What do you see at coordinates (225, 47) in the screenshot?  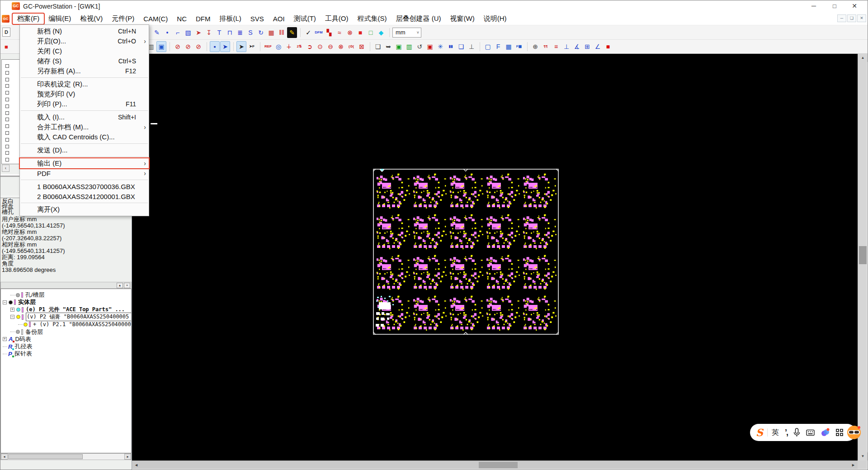 I see `run-mode-icon: ➤` at bounding box center [225, 47].